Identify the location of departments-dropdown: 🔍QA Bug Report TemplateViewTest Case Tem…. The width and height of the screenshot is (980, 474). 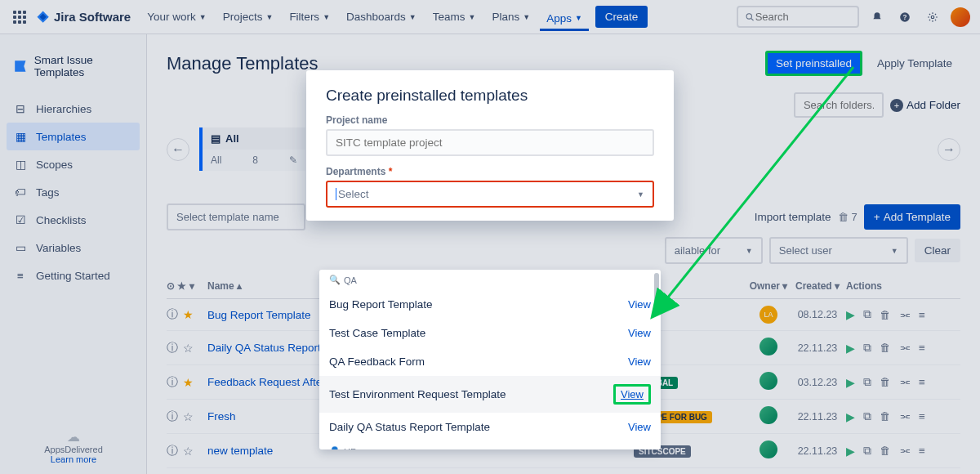
(490, 360).